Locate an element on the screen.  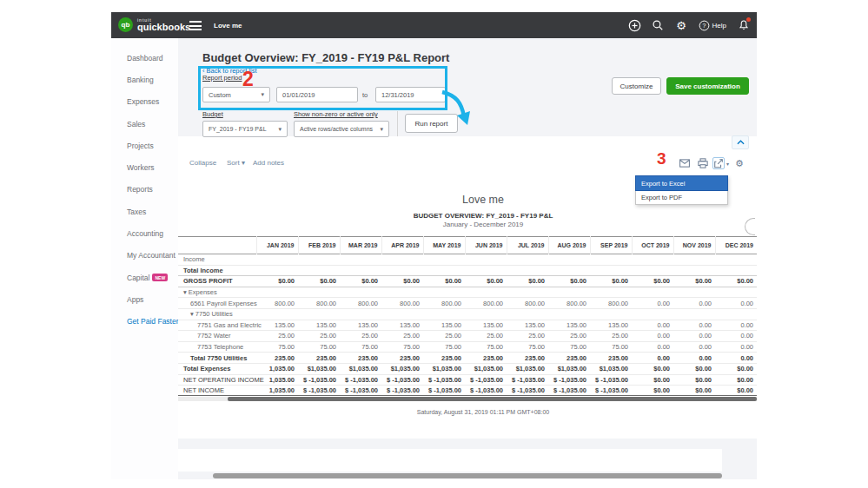
customize-button: Customize is located at coordinates (636, 86).